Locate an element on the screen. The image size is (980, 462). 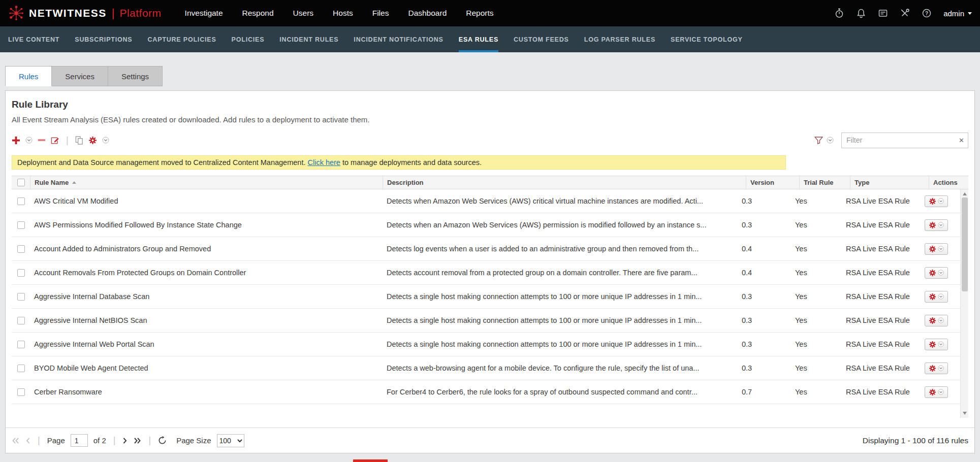
rule-version: 0.3 is located at coordinates (764, 368).